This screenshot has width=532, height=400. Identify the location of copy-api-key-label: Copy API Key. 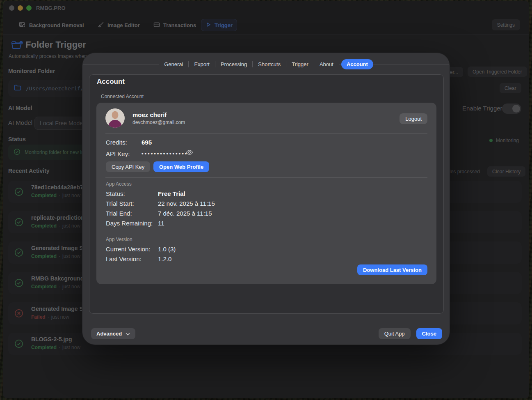
(128, 167).